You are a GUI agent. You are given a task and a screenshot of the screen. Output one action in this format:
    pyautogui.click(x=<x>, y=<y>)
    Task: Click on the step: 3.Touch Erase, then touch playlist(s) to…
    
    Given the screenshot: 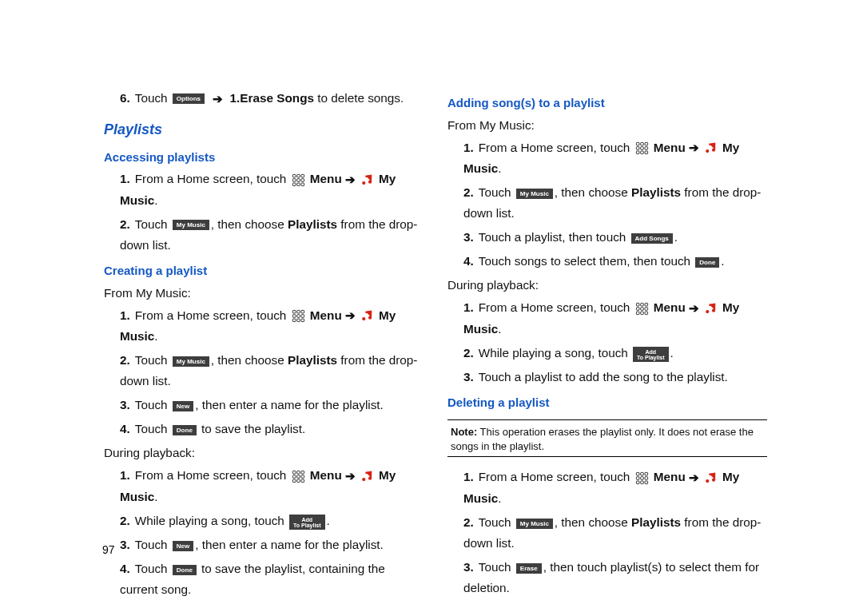 What is the action you would take?
    pyautogui.click(x=615, y=578)
    